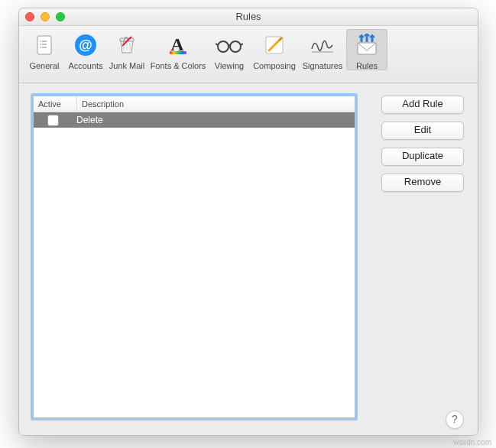  I want to click on help-button: ?, so click(455, 420).